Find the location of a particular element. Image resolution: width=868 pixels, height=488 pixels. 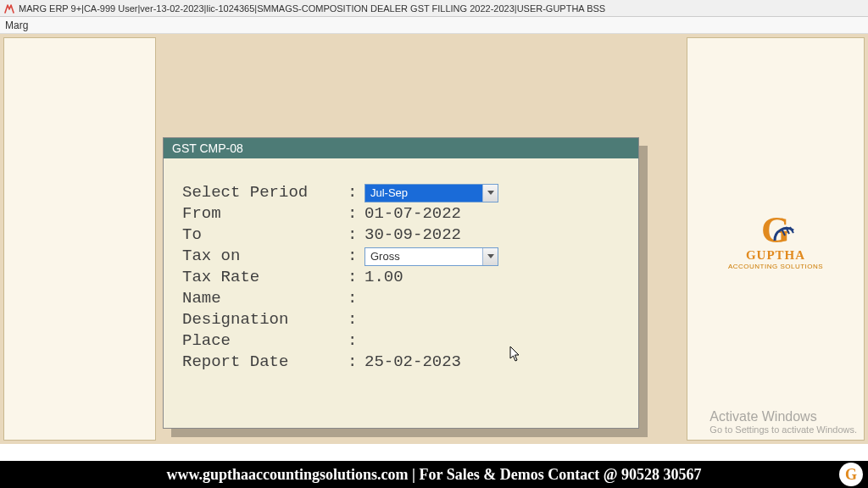

select-period-value: Jul-Sep is located at coordinates (424, 193).